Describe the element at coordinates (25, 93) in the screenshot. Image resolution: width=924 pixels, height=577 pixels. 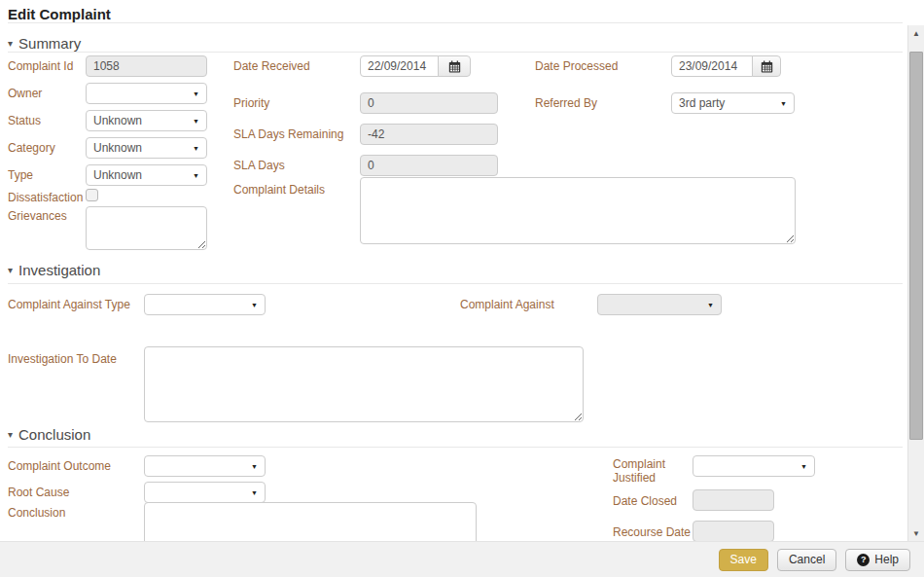
I see `owner-label: Owner` at that location.